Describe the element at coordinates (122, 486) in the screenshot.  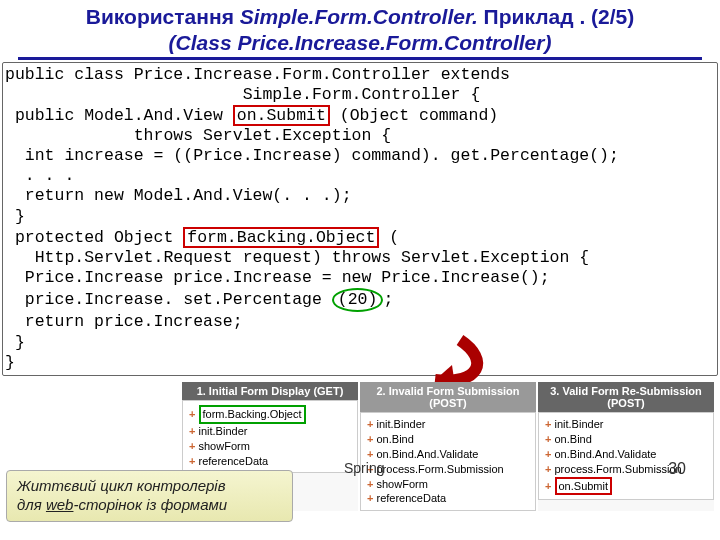
I see `footer-line-1: Життєвий цикл контролерів` at that location.